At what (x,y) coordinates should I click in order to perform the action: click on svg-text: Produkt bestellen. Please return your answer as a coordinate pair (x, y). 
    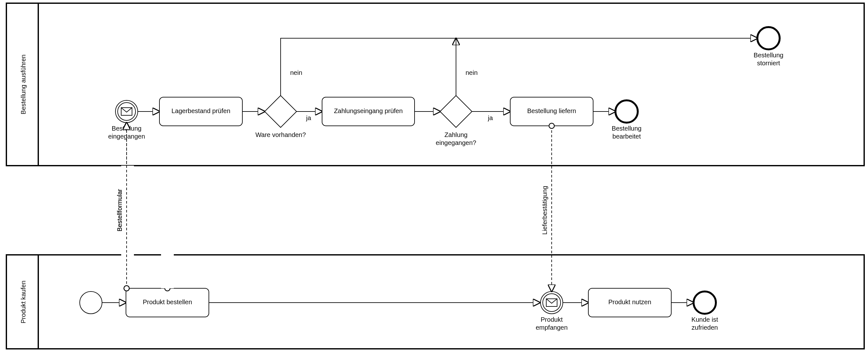
    Looking at the image, I should click on (168, 302).